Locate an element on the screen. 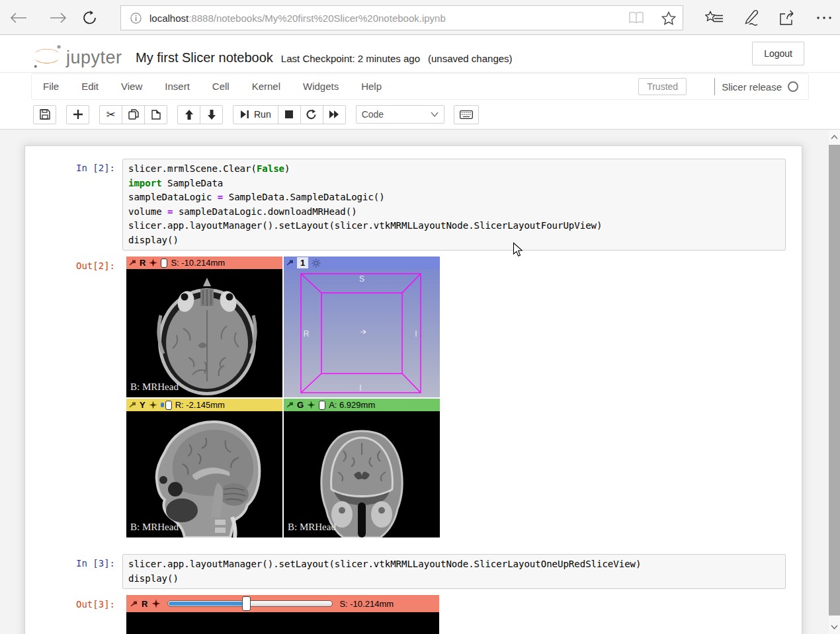 The image size is (840, 634). code-input-3: slicer.app.layoutManager().setLayout(sli… is located at coordinates (454, 571).